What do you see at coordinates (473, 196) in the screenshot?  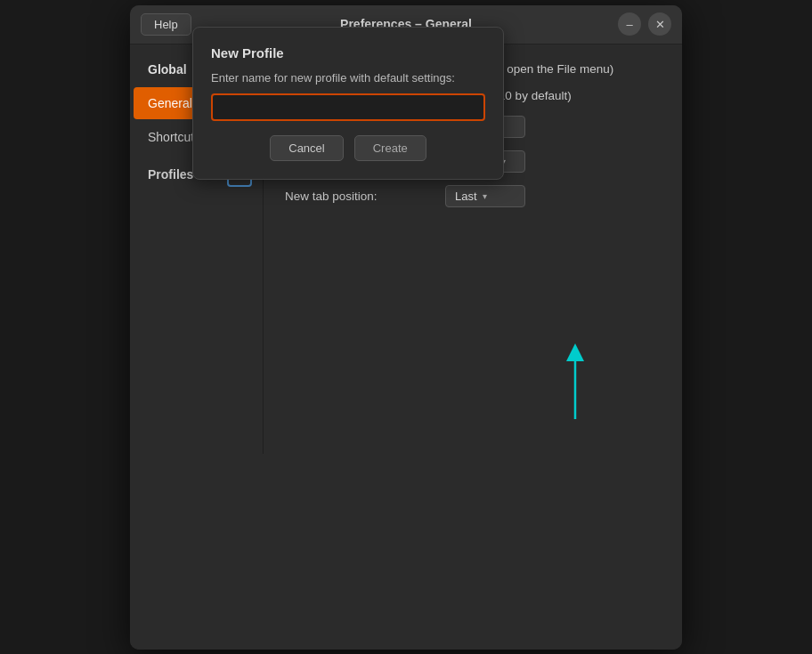 I see `tab-position-row: New tab position: Last ▾` at bounding box center [473, 196].